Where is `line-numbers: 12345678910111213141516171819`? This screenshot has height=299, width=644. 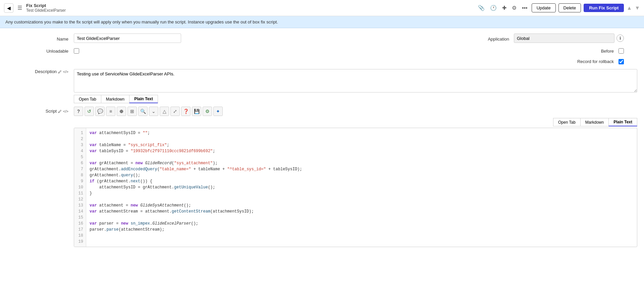
line-numbers: 12345678910111213141516171819 is located at coordinates (80, 187).